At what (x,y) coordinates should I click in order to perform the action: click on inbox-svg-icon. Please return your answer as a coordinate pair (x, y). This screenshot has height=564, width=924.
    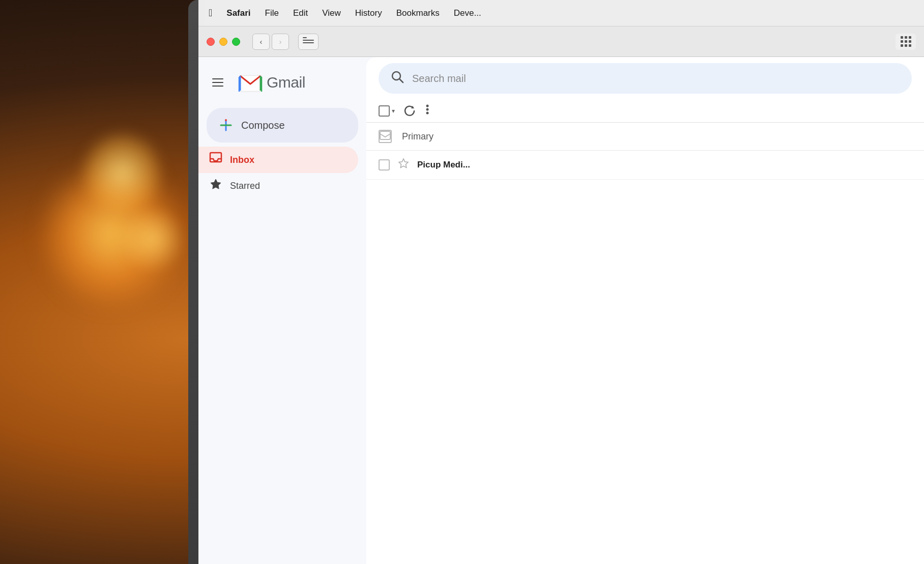
    Looking at the image, I should click on (216, 158).